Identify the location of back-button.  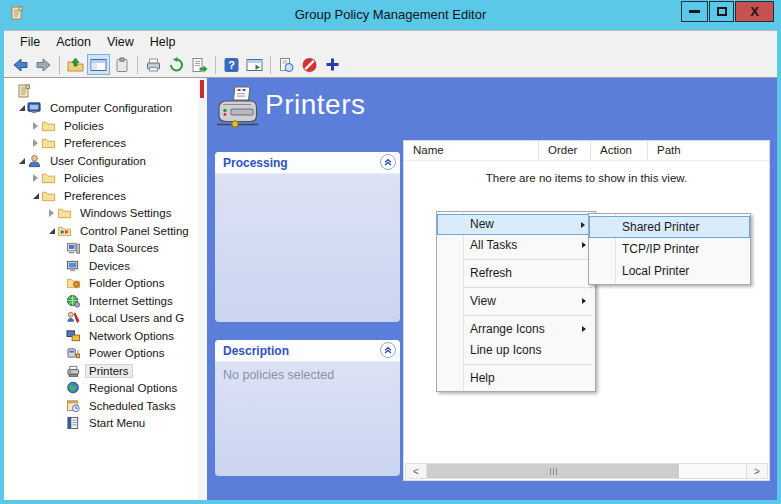
(20, 64).